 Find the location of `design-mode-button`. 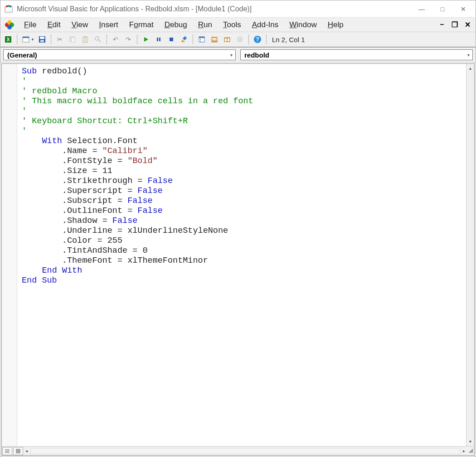

design-mode-button is located at coordinates (184, 39).